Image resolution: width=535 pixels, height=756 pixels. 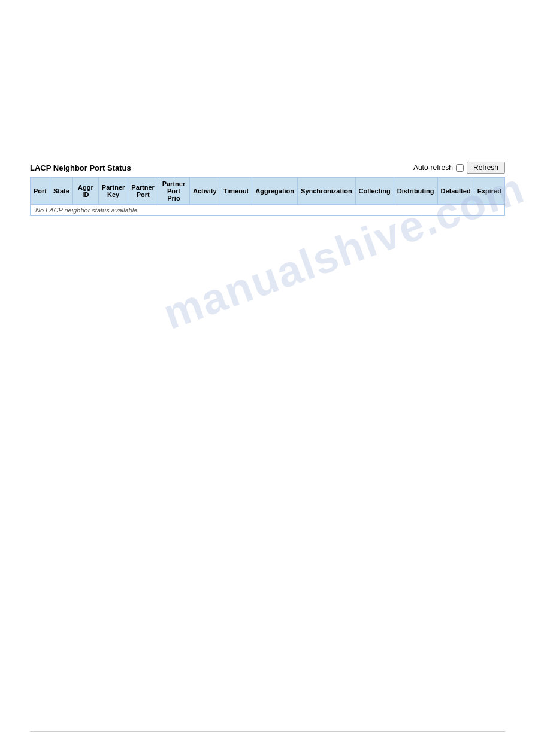 What do you see at coordinates (41, 192) in the screenshot?
I see `col-port: Port` at bounding box center [41, 192].